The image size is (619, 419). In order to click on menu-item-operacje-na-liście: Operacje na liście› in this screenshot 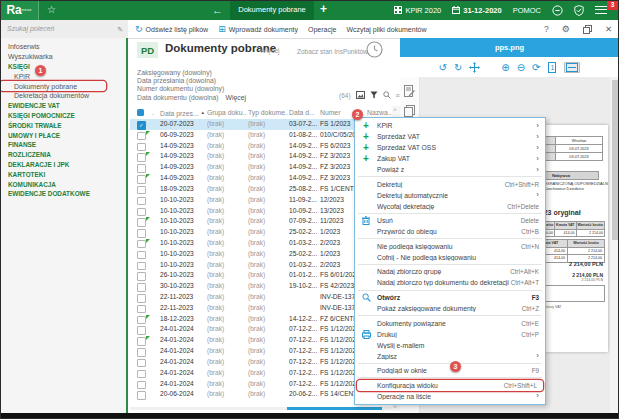, I will do `click(450, 396)`.